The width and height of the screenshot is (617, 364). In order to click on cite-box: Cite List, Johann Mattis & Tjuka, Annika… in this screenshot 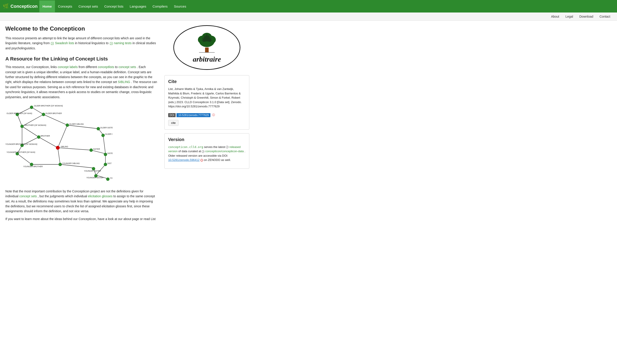, I will do `click(207, 103)`.